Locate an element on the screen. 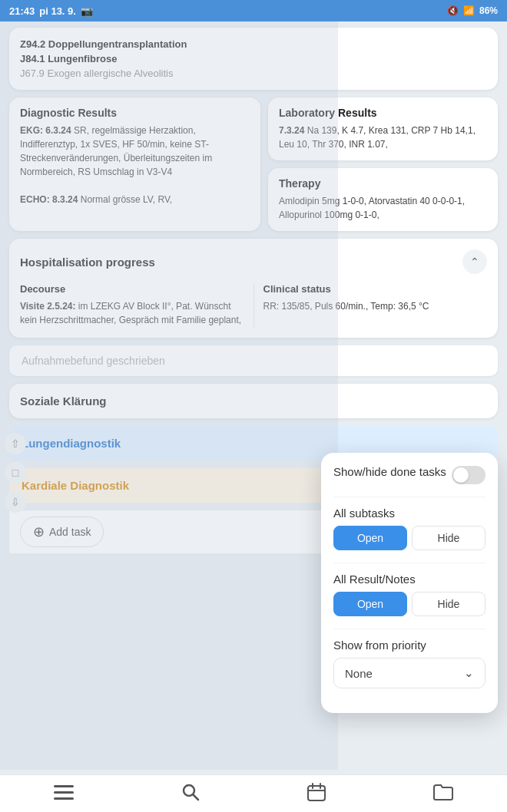 This screenshot has width=507, height=812. task-label-blue: Lungendiagnostik is located at coordinates (71, 444).